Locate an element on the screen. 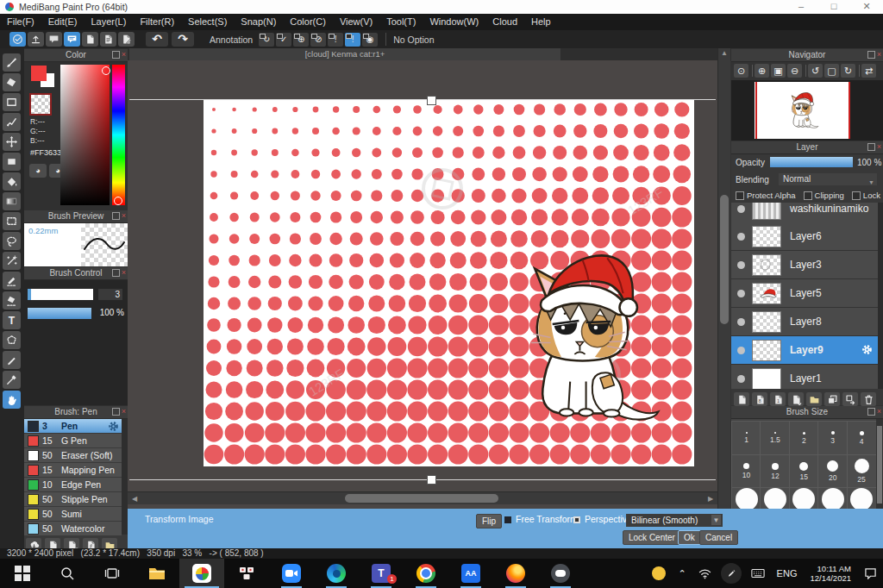 This screenshot has width=883, height=588. hand-tool is located at coordinates (12, 400).